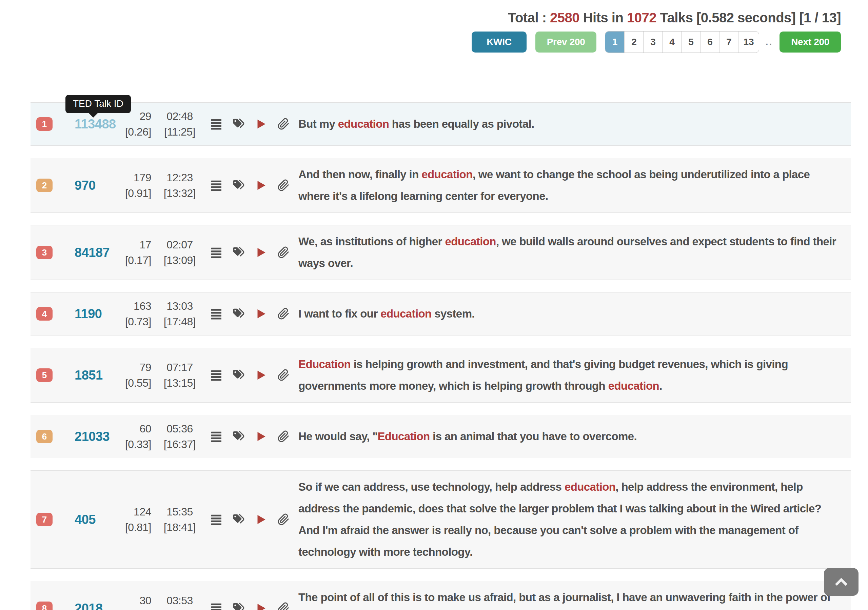  Describe the element at coordinates (529, 17) in the screenshot. I see `total-label: Total :` at that location.